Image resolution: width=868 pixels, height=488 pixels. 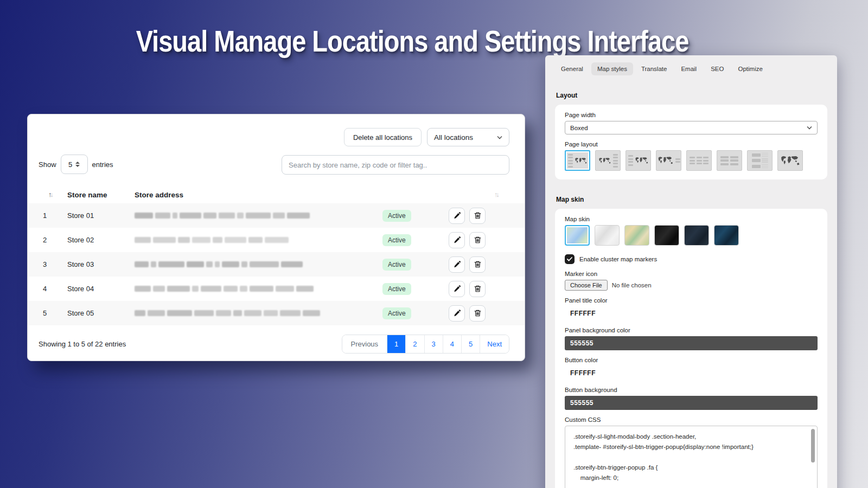 What do you see at coordinates (699, 160) in the screenshot?
I see `page-layout-option-grid-three-columns` at bounding box center [699, 160].